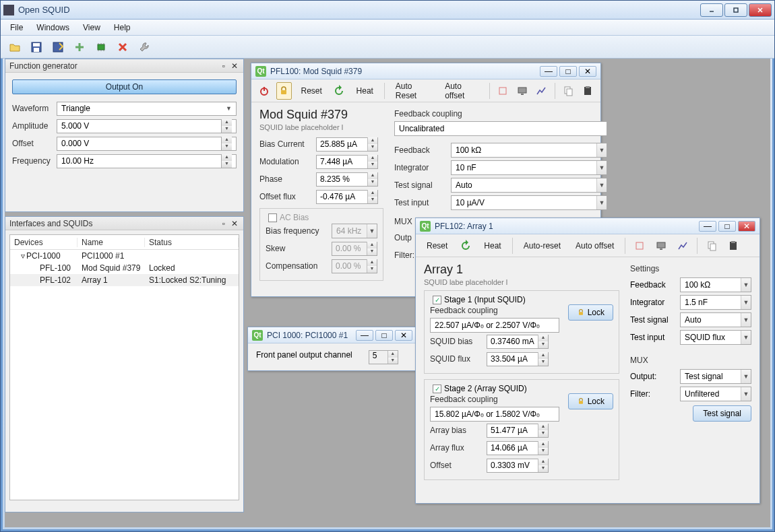 The image size is (775, 532). I want to click on menu-help: Help, so click(123, 28).